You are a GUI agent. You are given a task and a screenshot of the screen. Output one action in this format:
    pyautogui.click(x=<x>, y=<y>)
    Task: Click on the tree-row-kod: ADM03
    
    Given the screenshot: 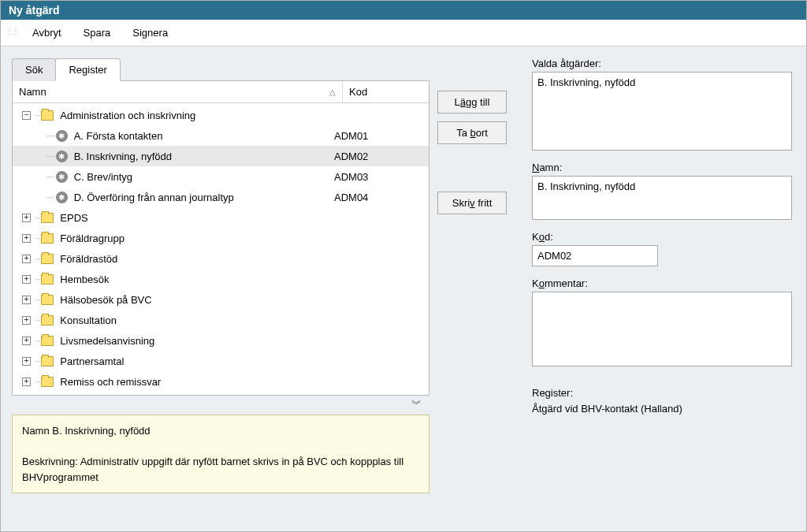 What is the action you would take?
    pyautogui.click(x=381, y=177)
    